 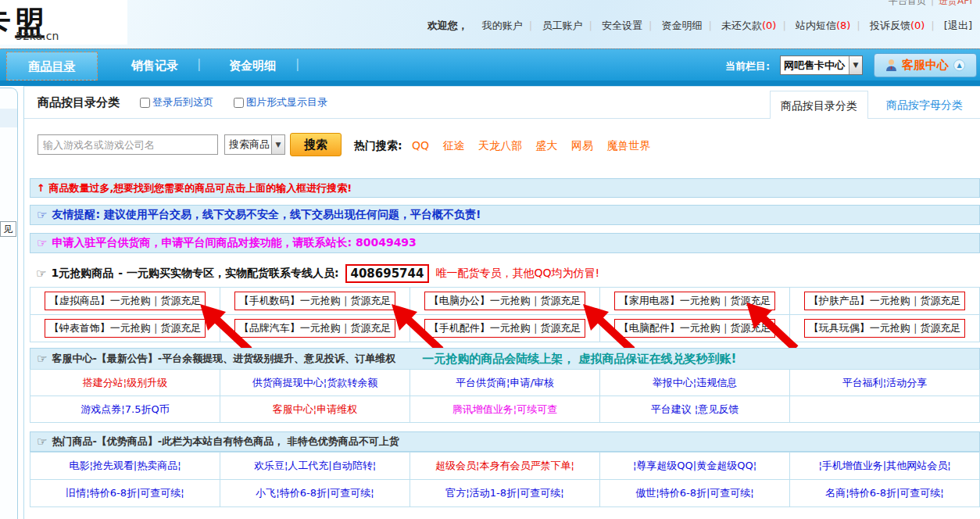 I want to click on security-settings-link: 安全设置, so click(x=622, y=25).